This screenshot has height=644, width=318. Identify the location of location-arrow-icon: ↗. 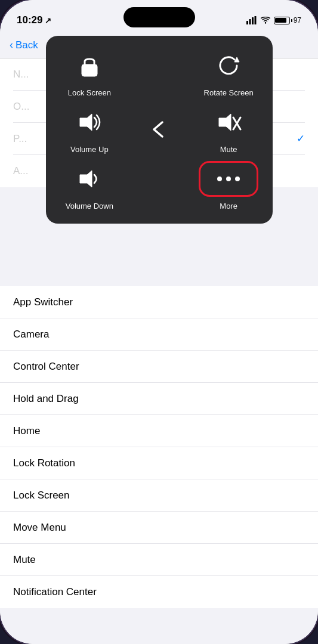
(48, 20).